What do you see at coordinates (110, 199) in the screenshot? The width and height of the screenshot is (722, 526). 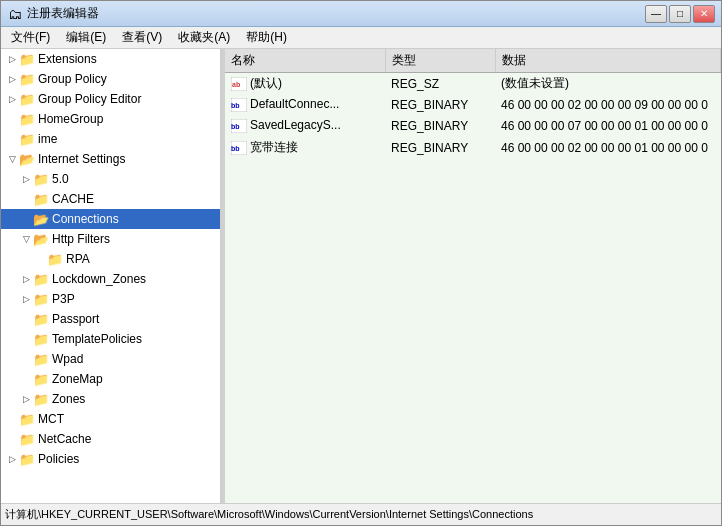 I see `tree-item-cache: 📁 CACHE` at bounding box center [110, 199].